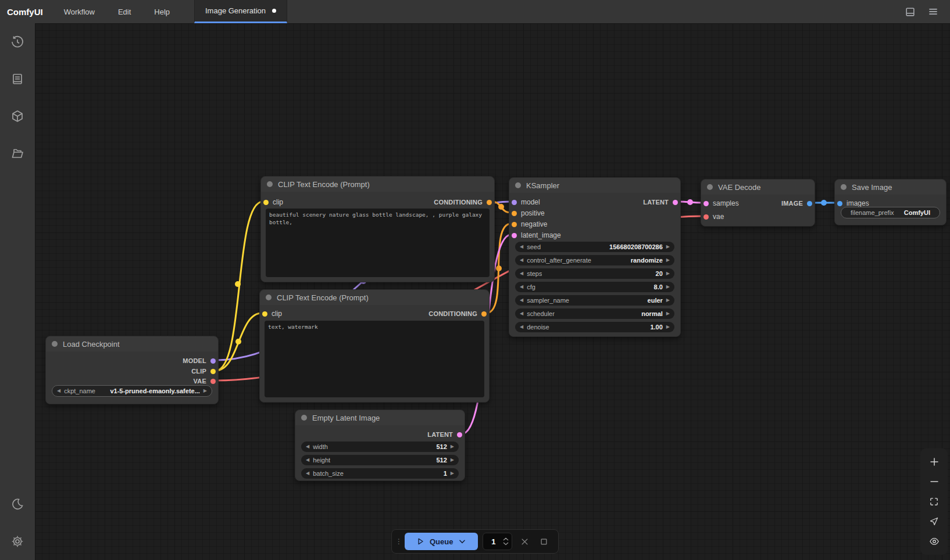 The width and height of the screenshot is (950, 560). What do you see at coordinates (934, 482) in the screenshot?
I see `zoom-out-button` at bounding box center [934, 482].